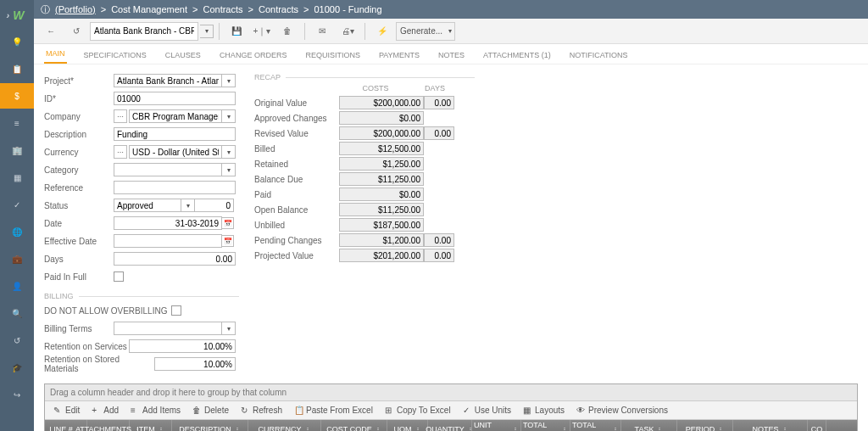 The image size is (868, 431). I want to click on recap-cost, so click(381, 118).